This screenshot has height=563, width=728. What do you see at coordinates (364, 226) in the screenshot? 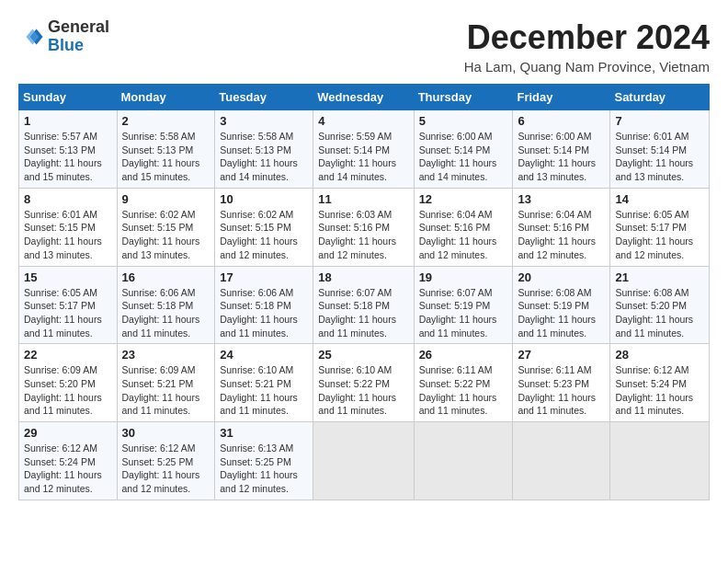
I see `calendar-cell: 11Sunrise: 6:03 AMSunset: 5:16 PMDayligh…` at bounding box center [364, 226].